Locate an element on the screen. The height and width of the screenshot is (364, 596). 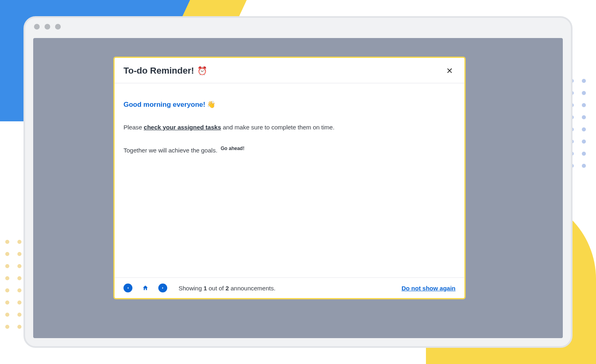
body-suffix: and make sure to complete them on time. is located at coordinates (278, 127).